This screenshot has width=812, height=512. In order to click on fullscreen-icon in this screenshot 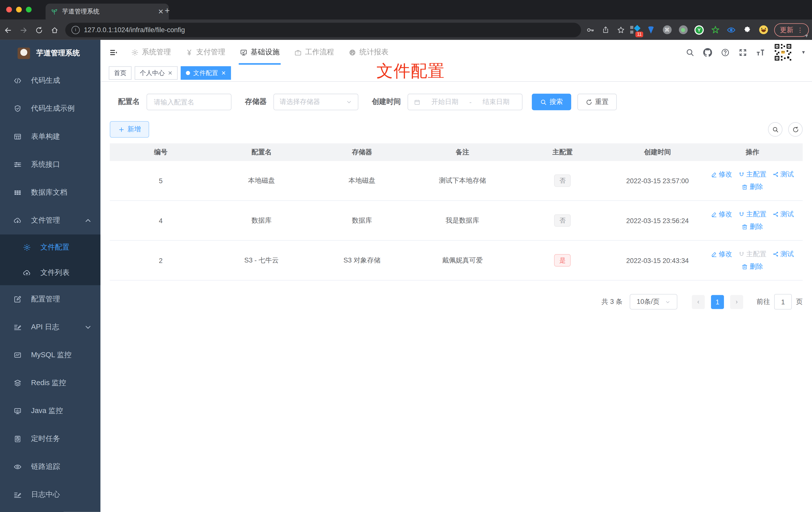, I will do `click(743, 52)`.